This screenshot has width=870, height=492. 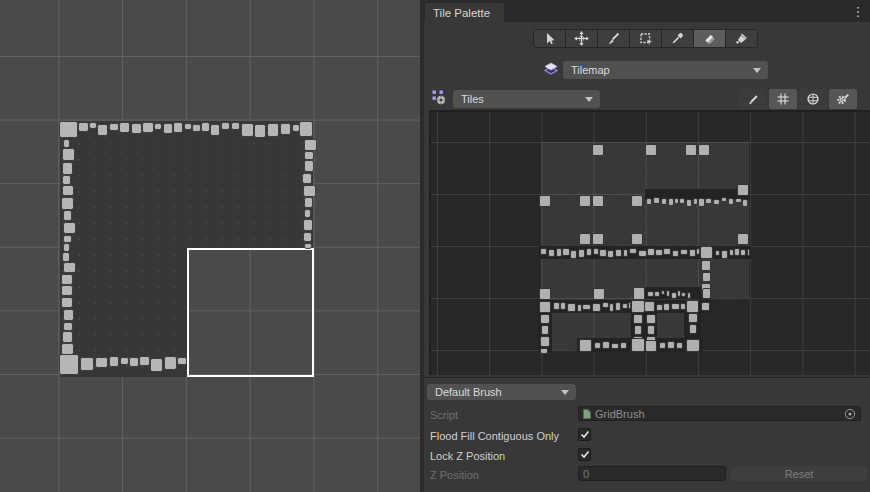 What do you see at coordinates (550, 38) in the screenshot?
I see `select-tool-button` at bounding box center [550, 38].